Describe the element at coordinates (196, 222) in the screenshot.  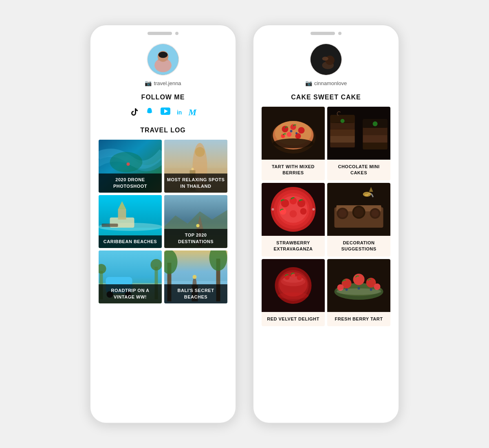
I see `post-destinations: TOP 2020 DESTINATIONS` at that location.